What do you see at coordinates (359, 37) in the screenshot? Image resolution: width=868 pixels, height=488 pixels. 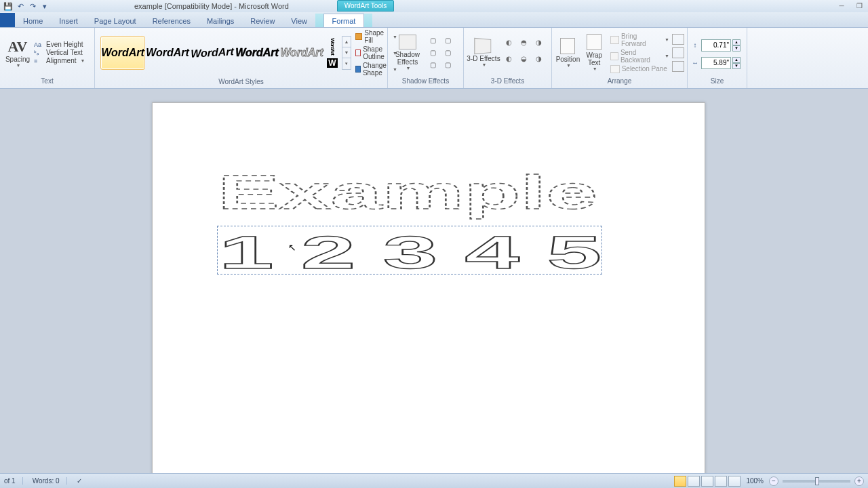 I see `shape-fill-icon` at bounding box center [359, 37].